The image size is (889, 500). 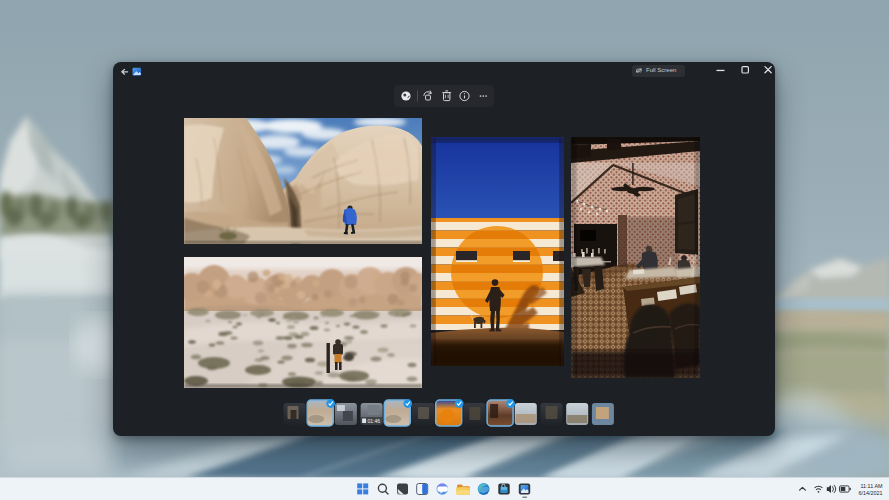 I want to click on svg-text: 01:46, so click(x=374, y=421).